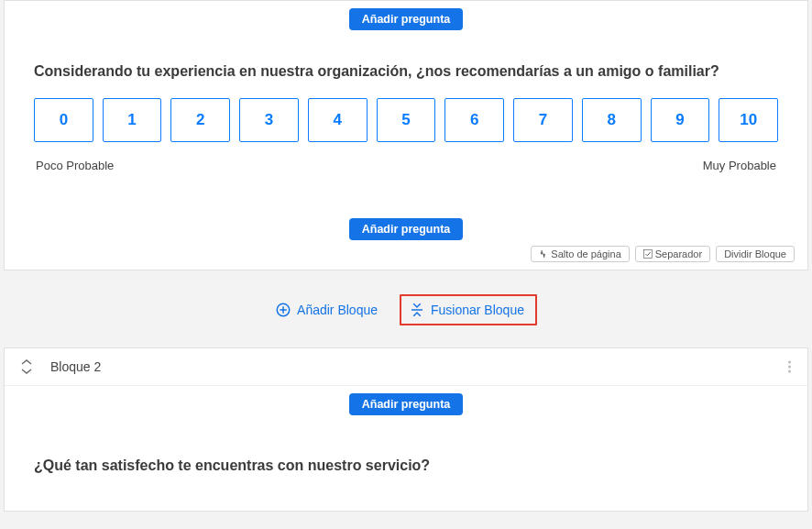 Image resolution: width=812 pixels, height=529 pixels. What do you see at coordinates (27, 367) in the screenshot?
I see `collapse-icon` at bounding box center [27, 367].